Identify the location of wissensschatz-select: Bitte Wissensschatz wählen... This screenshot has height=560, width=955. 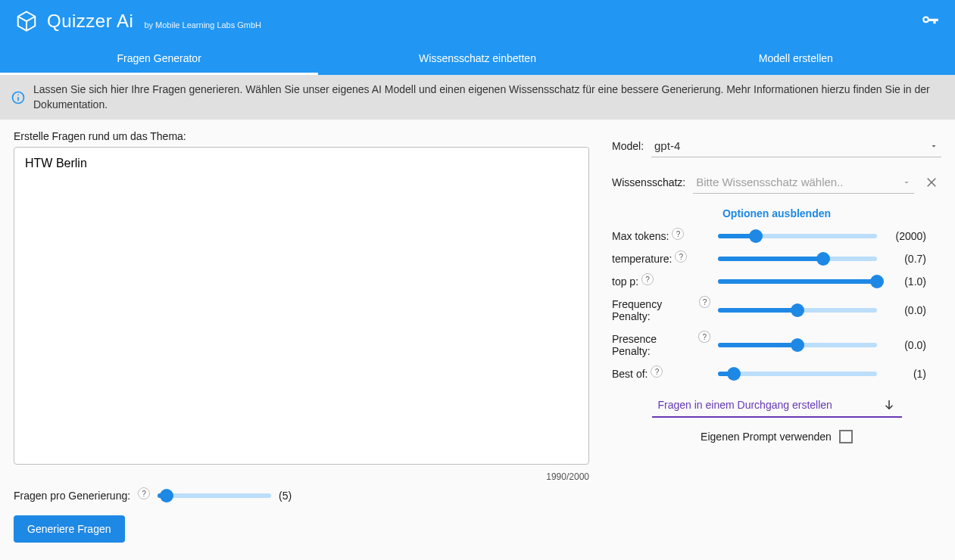
(804, 182).